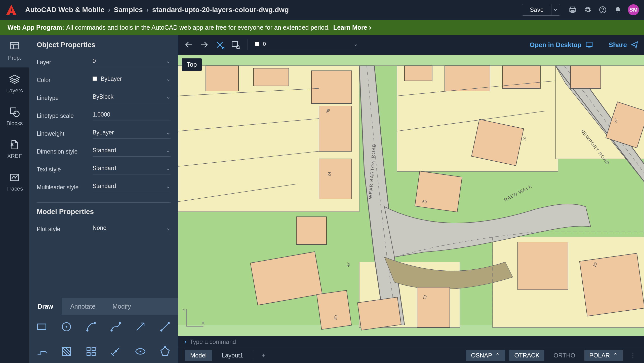 This screenshot has height=363, width=644. Describe the element at coordinates (116, 327) in the screenshot. I see `tool-spline` at that location.